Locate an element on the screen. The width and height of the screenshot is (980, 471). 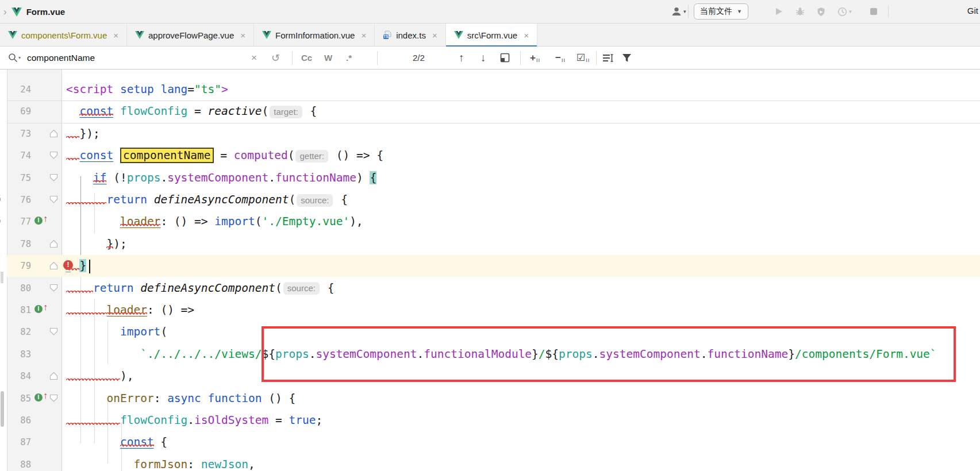
tab-label: FormInformation.vue is located at coordinates (315, 36).